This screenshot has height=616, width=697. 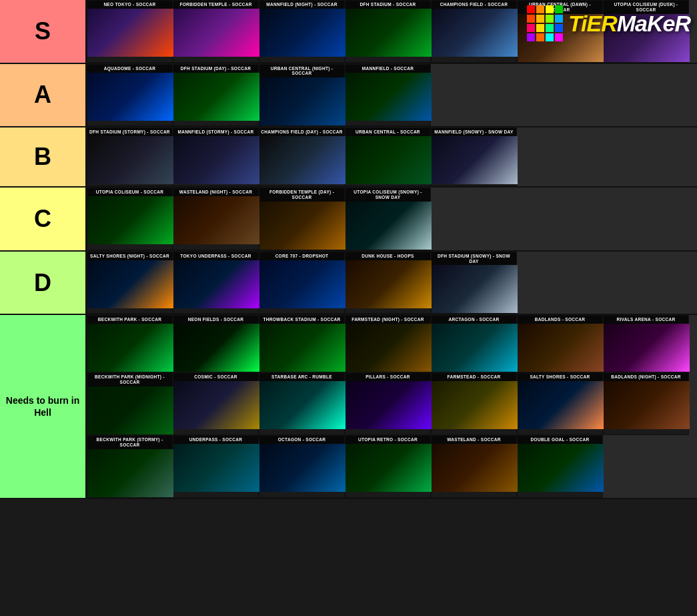 I want to click on list-item: TOKYO UNDERPASS - SOCCAR, so click(x=216, y=283).